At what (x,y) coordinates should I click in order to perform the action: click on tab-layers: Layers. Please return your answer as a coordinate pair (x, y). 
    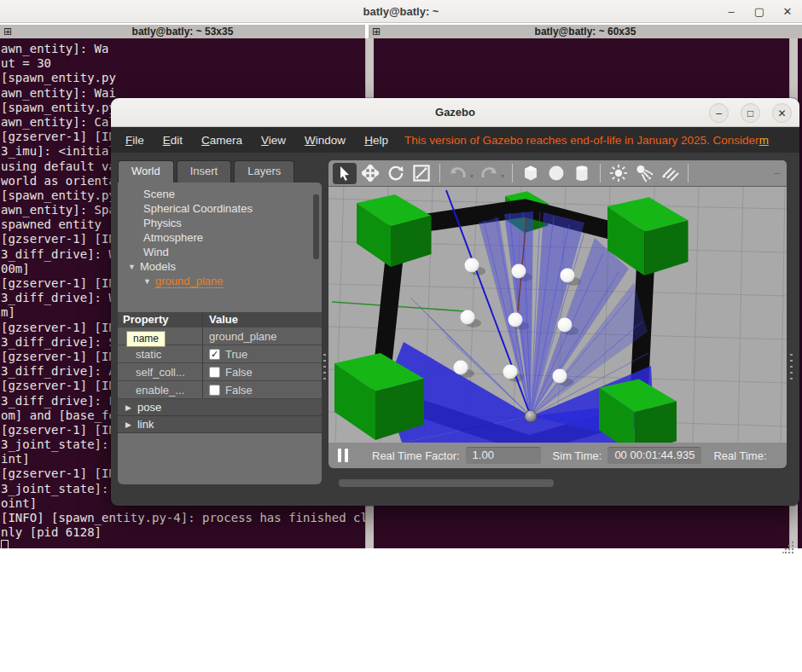
    Looking at the image, I should click on (264, 171).